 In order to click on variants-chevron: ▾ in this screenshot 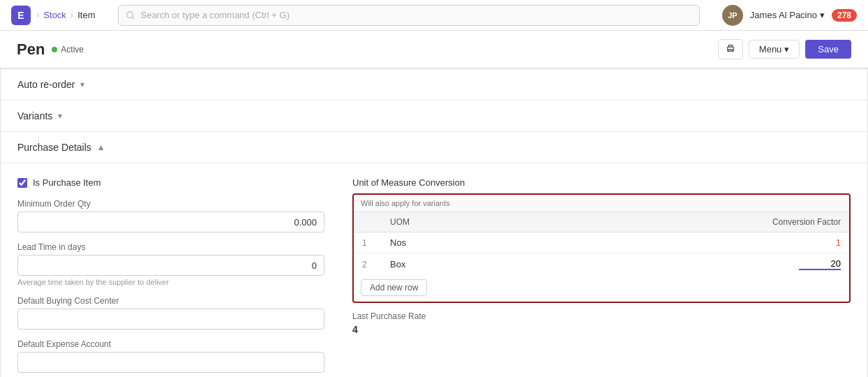, I will do `click(60, 116)`.